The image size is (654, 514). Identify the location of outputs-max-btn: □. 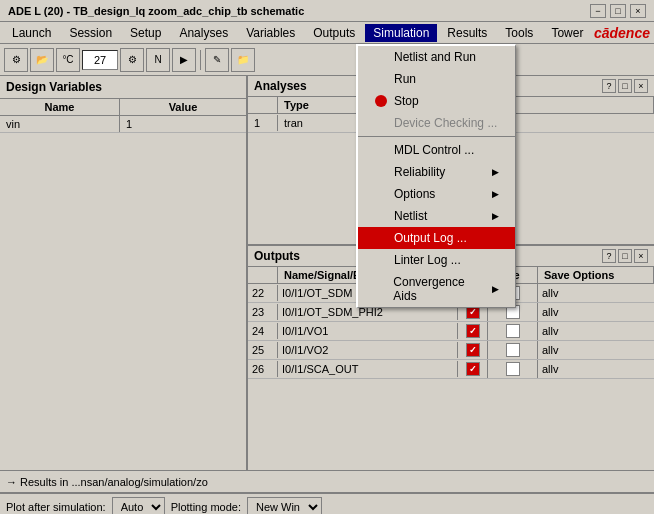
(625, 256).